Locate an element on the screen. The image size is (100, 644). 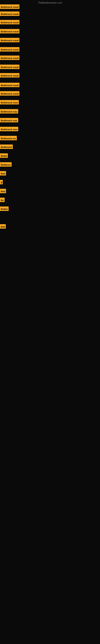
bottleneck-badge: Bolt is located at coordinates (3, 226).